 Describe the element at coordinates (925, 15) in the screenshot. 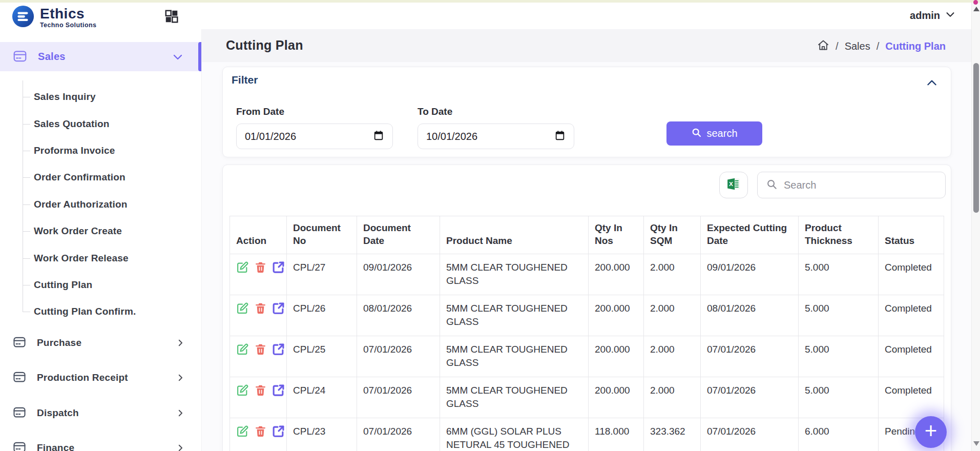

I see `user-name: admin` at that location.